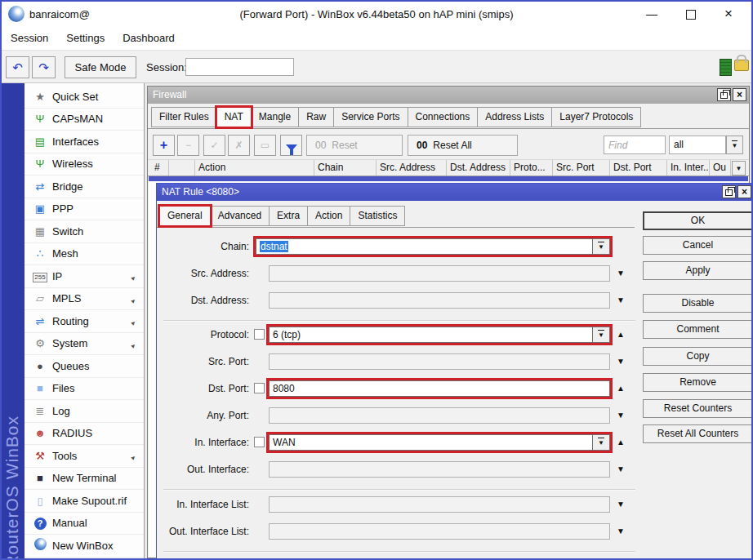  What do you see at coordinates (84, 120) in the screenshot?
I see `sidebar-item-capsman: ΨCAPsMAN` at bounding box center [84, 120].